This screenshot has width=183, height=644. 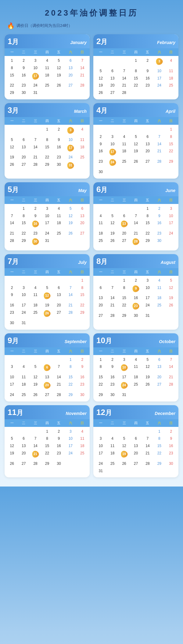 I want to click on oil-drop-icon: 31, so click(x=70, y=165).